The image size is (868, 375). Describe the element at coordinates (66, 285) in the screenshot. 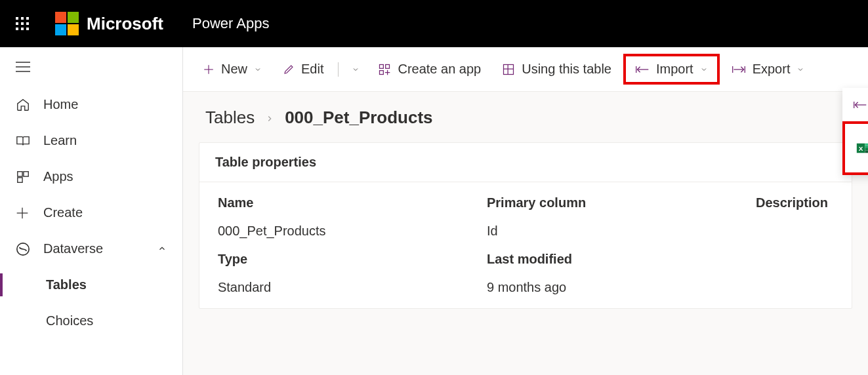

I see `sidebar-item-label: Tables` at that location.